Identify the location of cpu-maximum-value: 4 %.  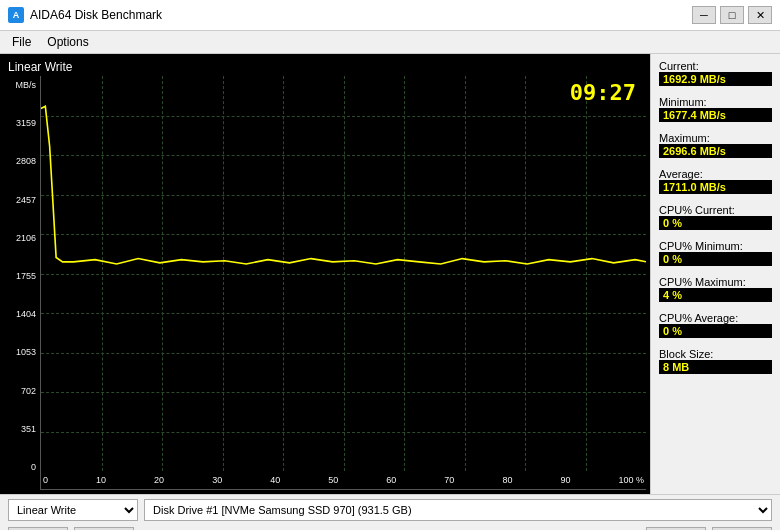
(716, 295).